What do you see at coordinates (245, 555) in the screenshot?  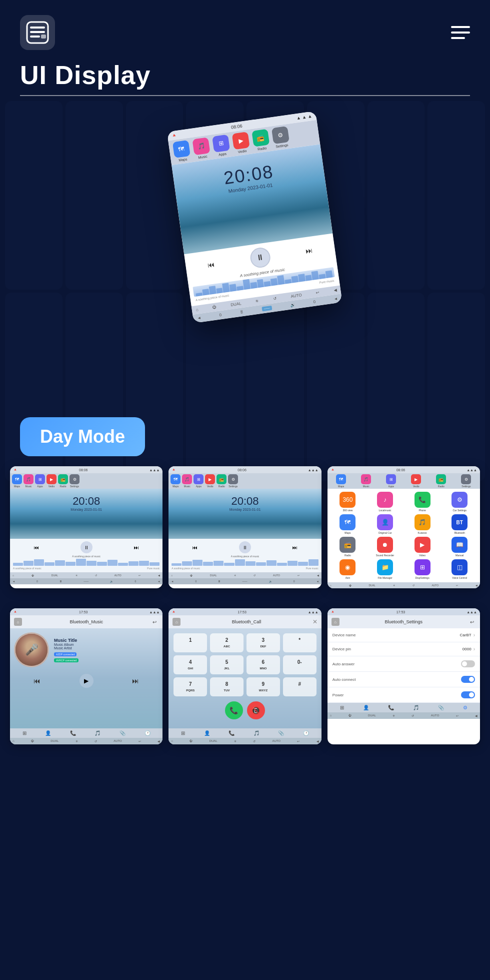 I see `sc2-music: ⏮ ⏸ ⏭ A soothing piece of music A soothi…` at bounding box center [245, 555].